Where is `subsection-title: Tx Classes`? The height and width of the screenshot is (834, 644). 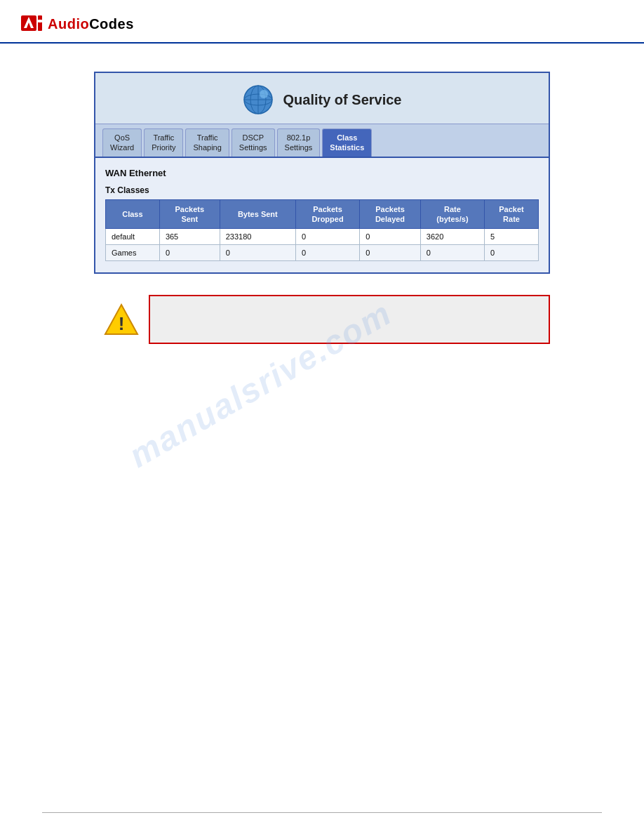 subsection-title: Tx Classes is located at coordinates (322, 190).